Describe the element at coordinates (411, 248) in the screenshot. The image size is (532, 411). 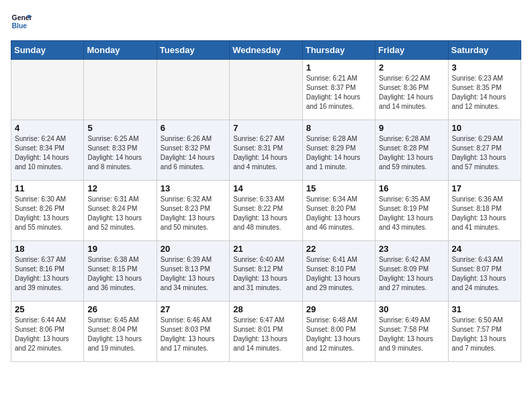
I see `day-number: 23` at that location.